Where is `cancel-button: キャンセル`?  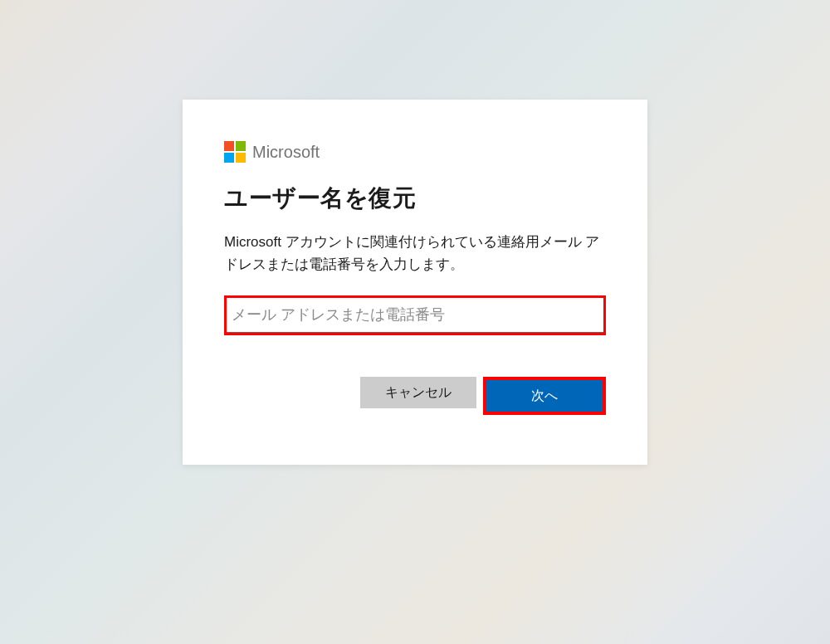 cancel-button: キャンセル is located at coordinates (418, 393).